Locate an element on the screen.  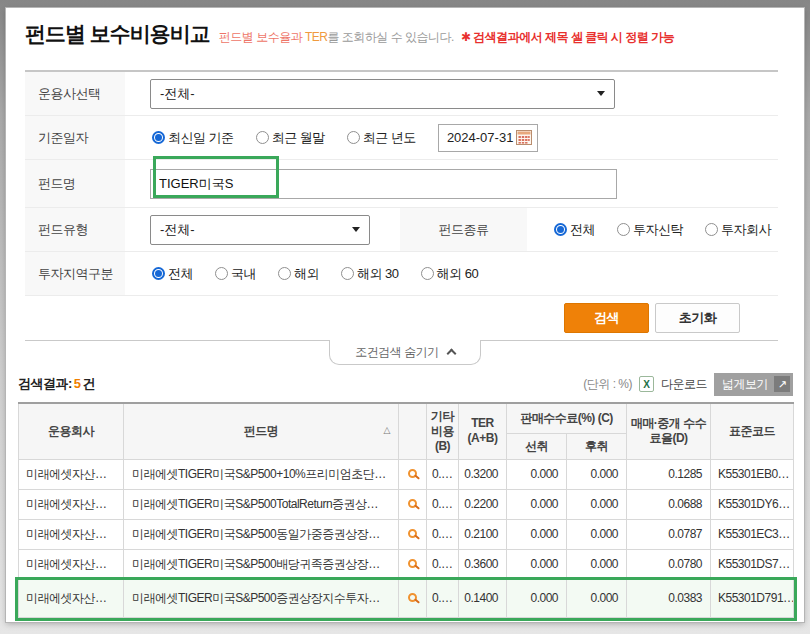
form-row-date: 기준일자 최신일 기준 최근 월말 최근 년도 2024-07-31 is located at coordinates (402, 138).